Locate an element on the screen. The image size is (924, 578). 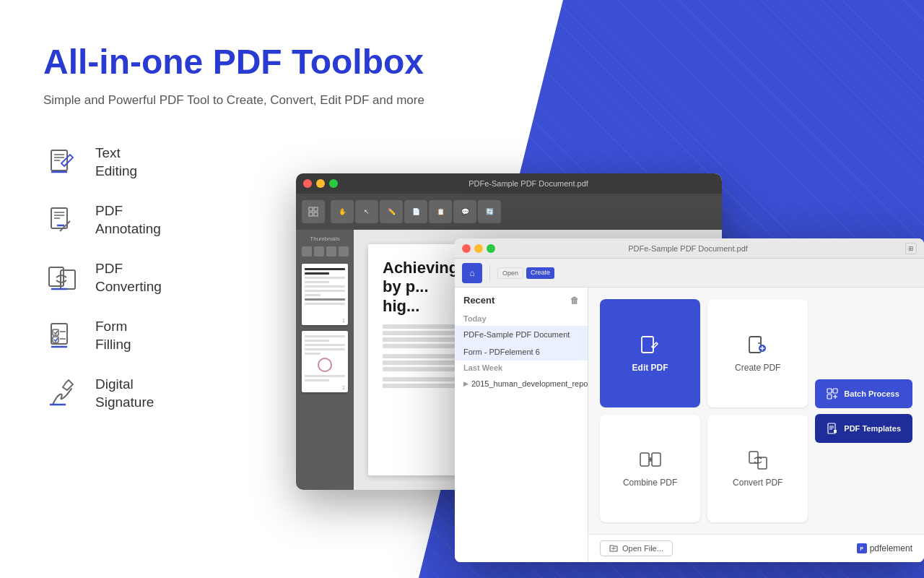
digital-signature-icon is located at coordinates (62, 394).